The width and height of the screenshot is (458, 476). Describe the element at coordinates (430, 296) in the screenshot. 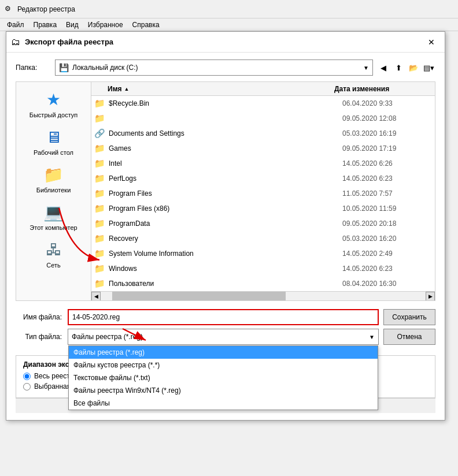

I see `scroll-right-btn: ▶` at that location.